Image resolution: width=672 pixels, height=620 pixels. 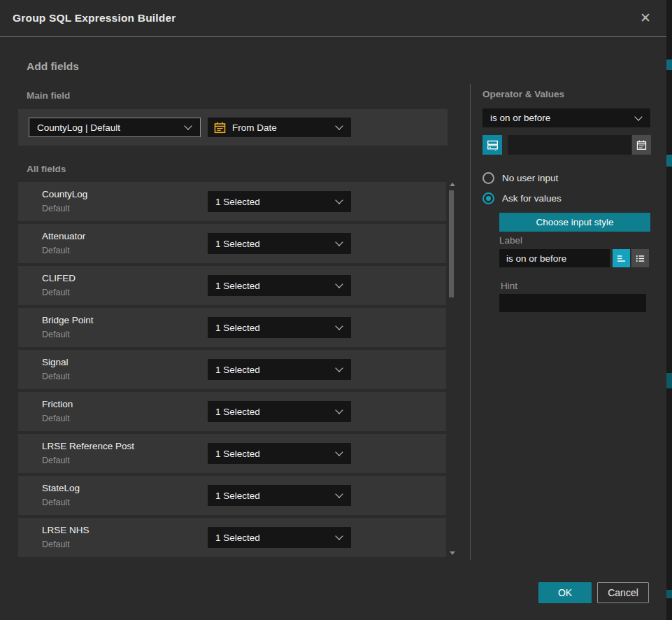 I want to click on ok-button-label: OK, so click(x=565, y=593).